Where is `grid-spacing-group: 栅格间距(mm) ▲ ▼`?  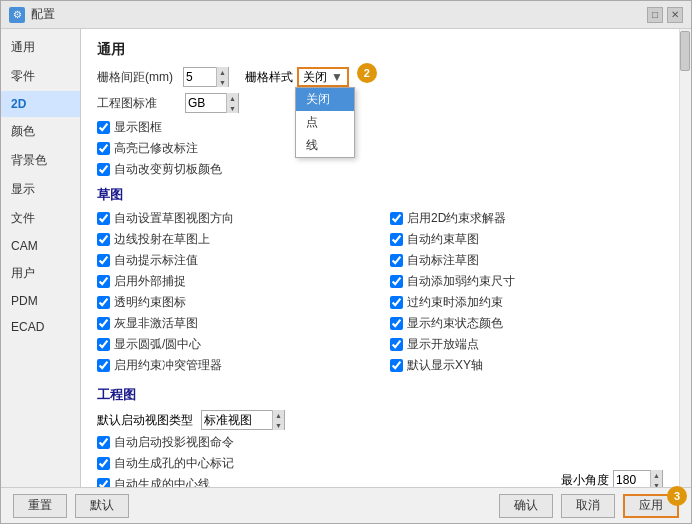
grid-spacing-group: 栅格间距(mm) ▲ ▼ is located at coordinates (163, 77).